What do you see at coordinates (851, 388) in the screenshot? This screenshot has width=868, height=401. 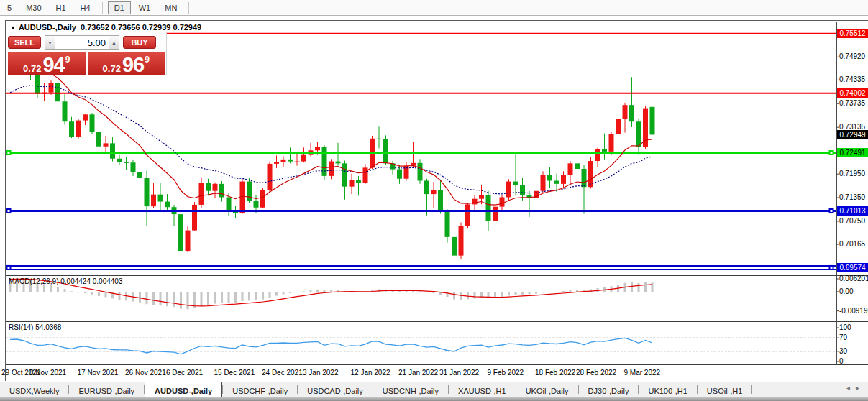 I see `tab-scroll-left-icon: ◂` at bounding box center [851, 388].